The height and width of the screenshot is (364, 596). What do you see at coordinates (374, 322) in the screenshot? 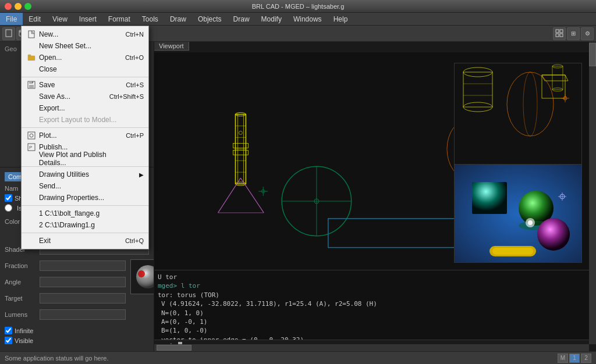
I see `cmd-line-5: A=(0, -0, 1)` at bounding box center [374, 322].